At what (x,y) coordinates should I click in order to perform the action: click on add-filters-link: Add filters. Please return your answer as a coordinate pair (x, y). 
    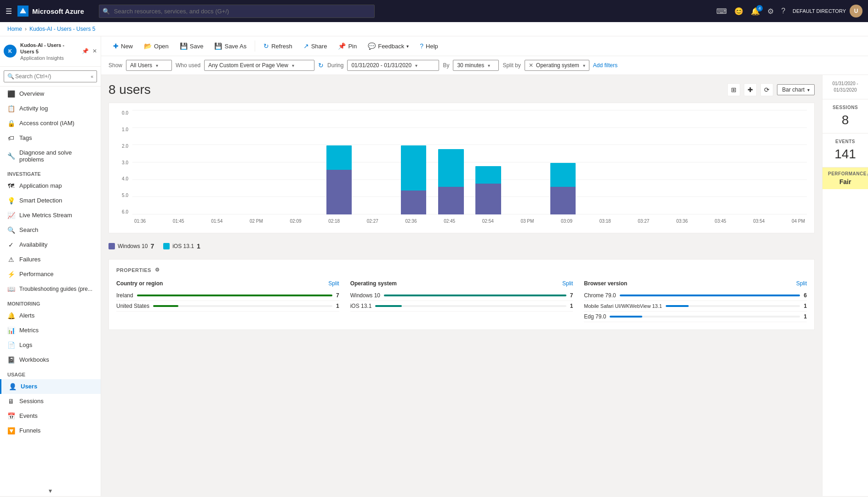
    Looking at the image, I should click on (605, 65).